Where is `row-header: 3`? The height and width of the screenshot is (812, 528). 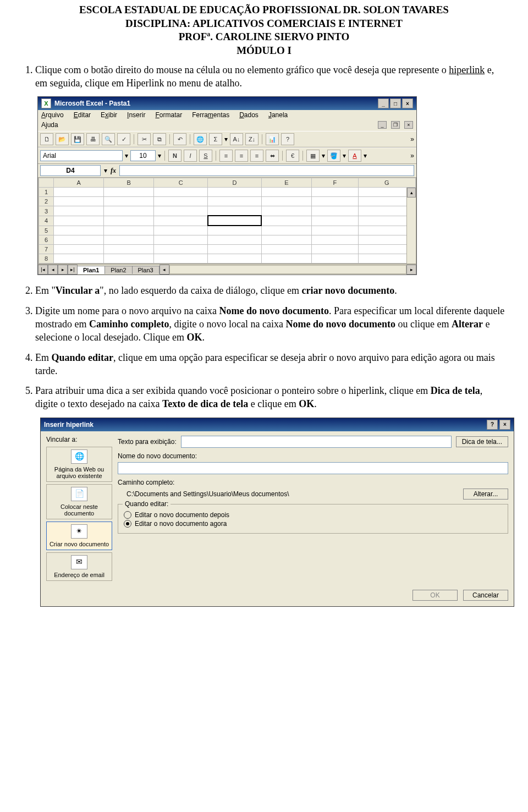 row-header: 3 is located at coordinates (46, 211).